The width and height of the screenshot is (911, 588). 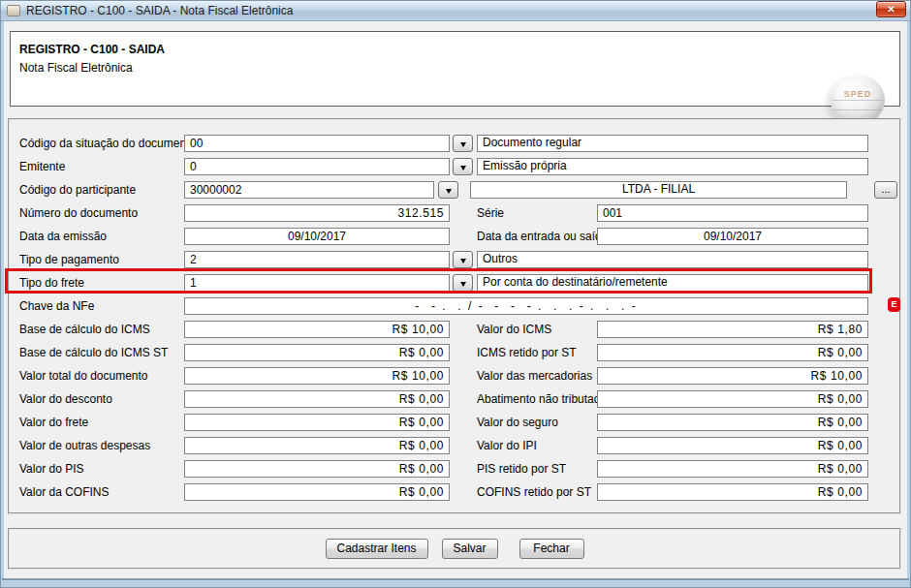 I want to click on serie-input, so click(x=733, y=213).